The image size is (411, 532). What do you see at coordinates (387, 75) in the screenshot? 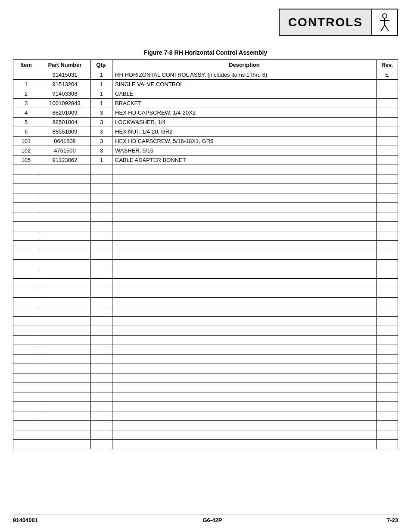
I see `cell-rev: E` at bounding box center [387, 75].